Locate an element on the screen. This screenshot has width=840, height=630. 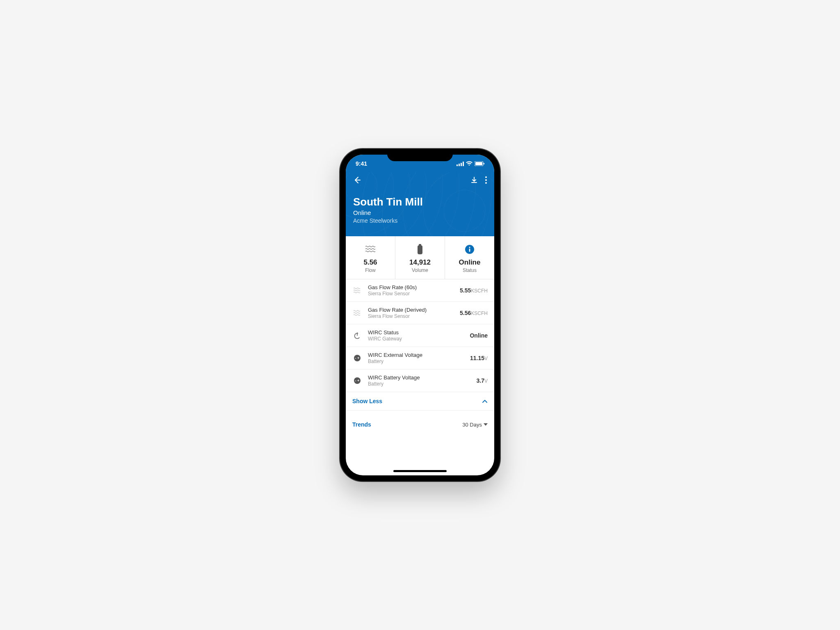
page-title: South Tin Mill is located at coordinates (420, 202).